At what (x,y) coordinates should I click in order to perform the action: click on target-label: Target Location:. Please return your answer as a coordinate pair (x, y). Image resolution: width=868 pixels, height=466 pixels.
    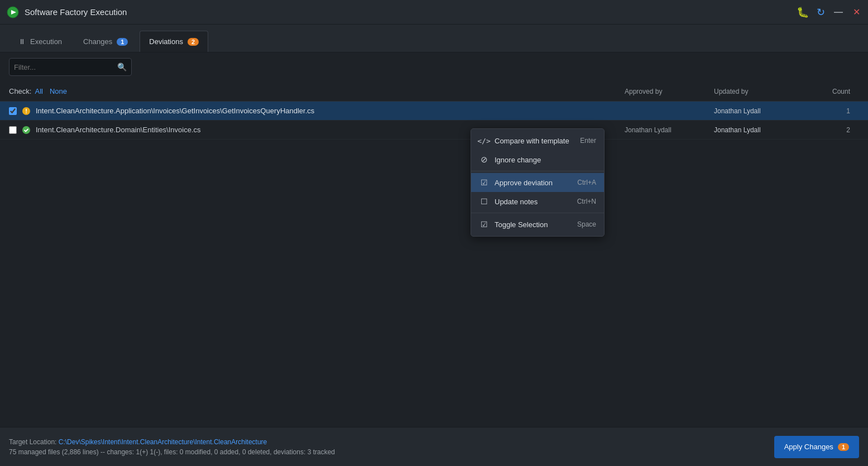
    Looking at the image, I should click on (32, 442).